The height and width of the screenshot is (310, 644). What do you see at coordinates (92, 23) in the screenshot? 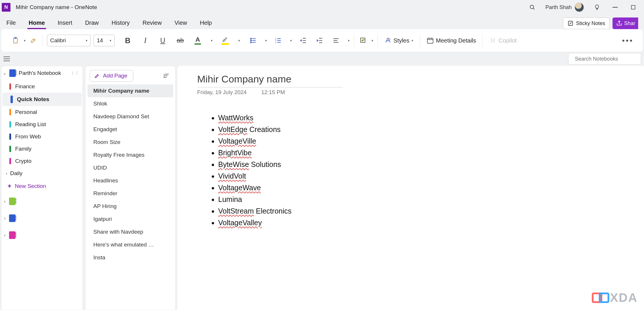
I see `menu-draw: Draw` at bounding box center [92, 23].